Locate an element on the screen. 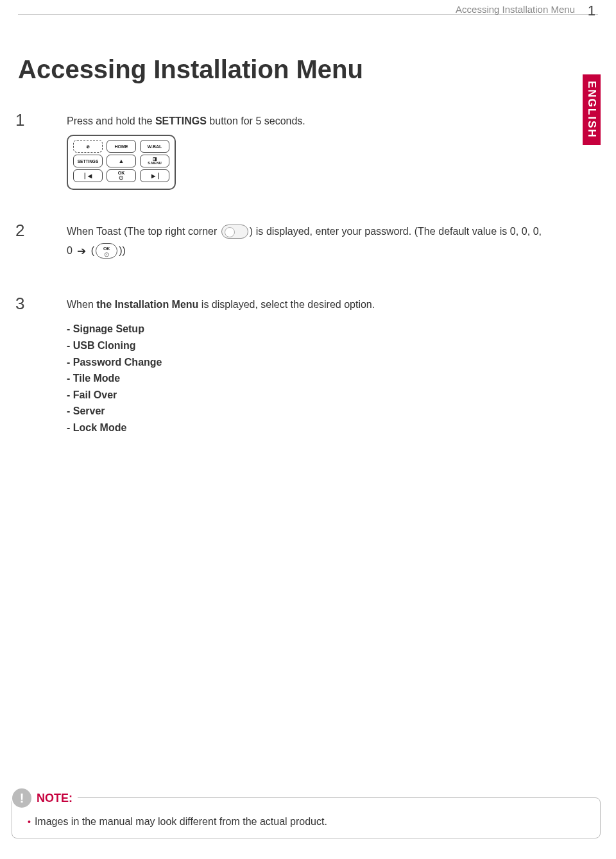 The width and height of the screenshot is (616, 859). step-bold: SETTINGS is located at coordinates (181, 121).